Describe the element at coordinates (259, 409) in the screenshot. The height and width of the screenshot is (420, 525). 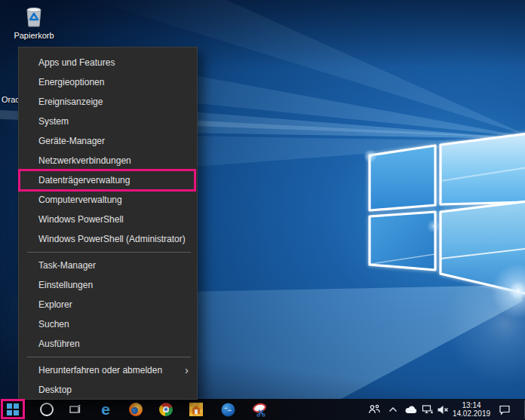
I see `snipping-tool-button` at that location.